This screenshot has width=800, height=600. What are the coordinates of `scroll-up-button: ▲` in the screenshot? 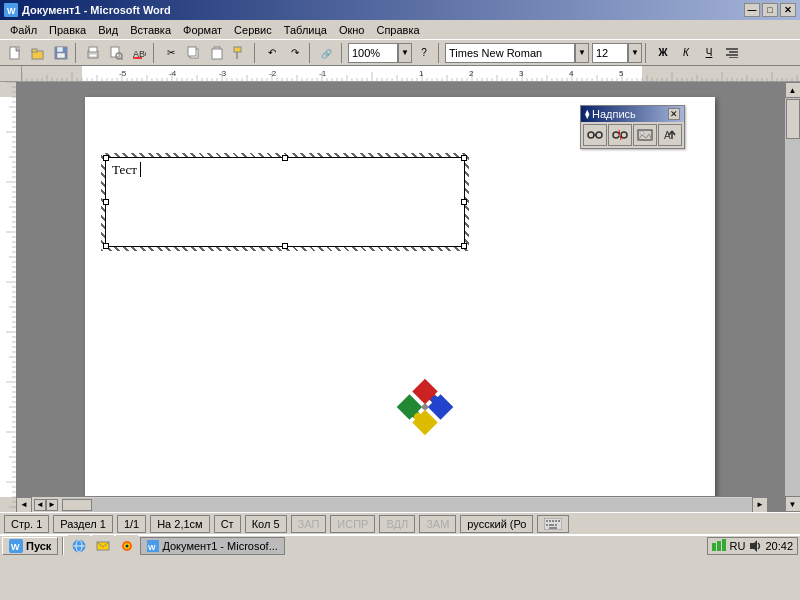 It's located at (793, 90).